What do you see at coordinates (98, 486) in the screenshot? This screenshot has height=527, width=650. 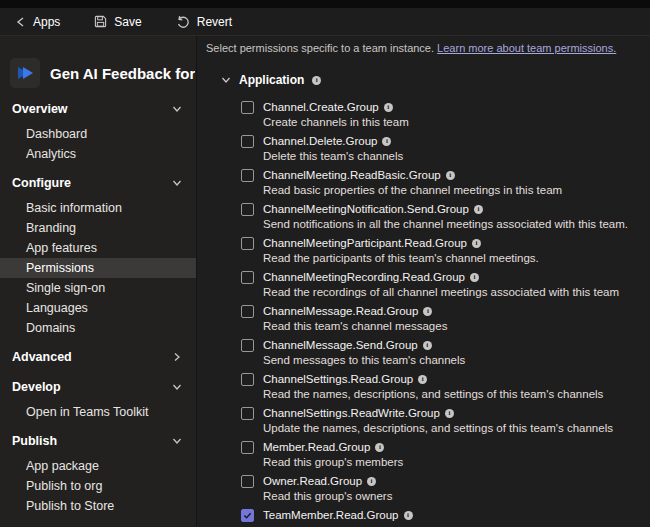 I see `sidebar-item-publish-to-org: Publish to org` at bounding box center [98, 486].